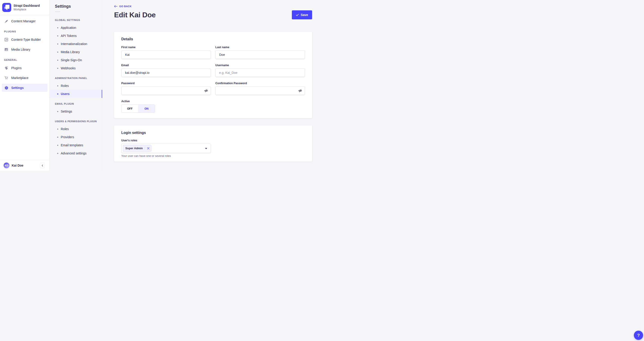  I want to click on active-label: Active, so click(213, 102).